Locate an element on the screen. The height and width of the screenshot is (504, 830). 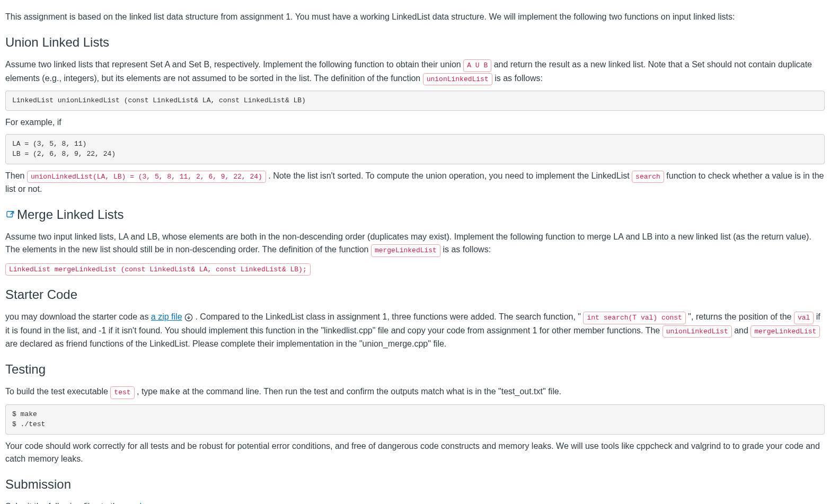
example-intro: For example, if is located at coordinates (415, 122).